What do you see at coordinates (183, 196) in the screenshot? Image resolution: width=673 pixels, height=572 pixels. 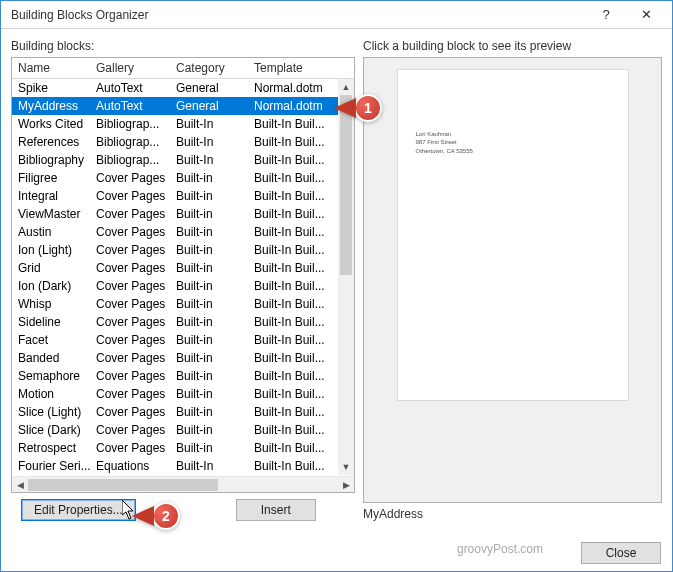 I see `table-row: IntegralCover PagesBuilt-inBuilt-In Buil…` at bounding box center [183, 196].